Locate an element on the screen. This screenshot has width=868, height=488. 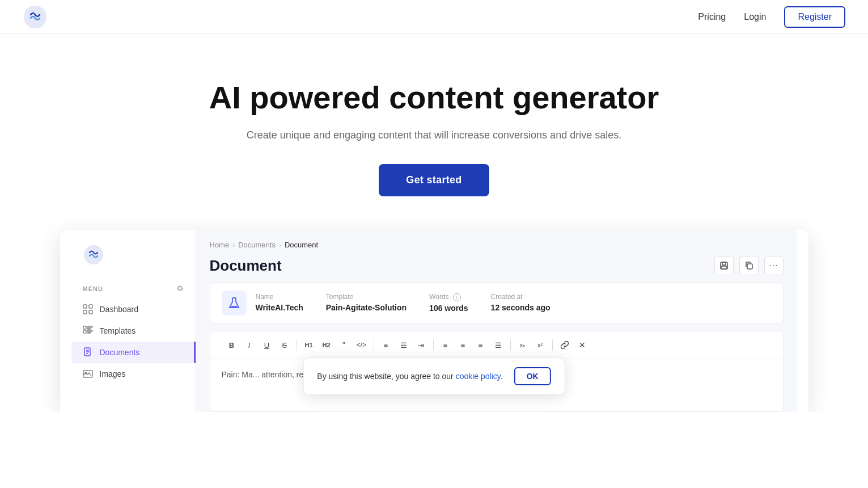
hero-title: AI powered content generator is located at coordinates (434, 98).